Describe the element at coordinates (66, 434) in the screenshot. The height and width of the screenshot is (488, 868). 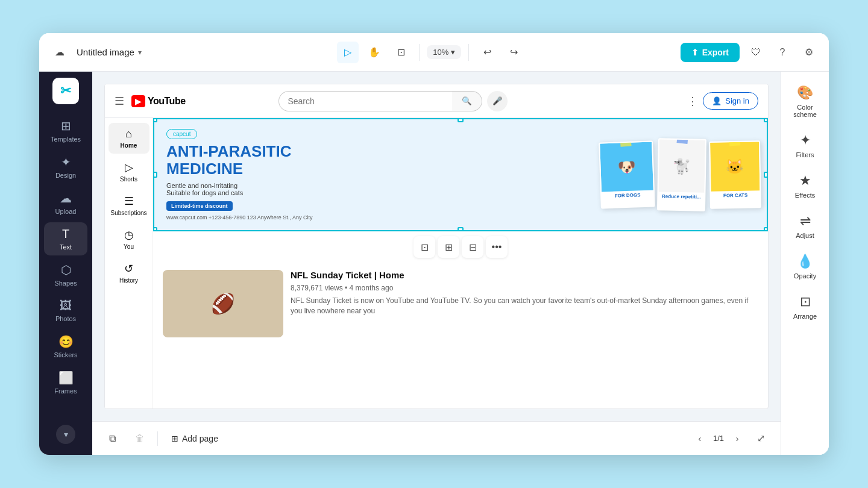
I see `chevron-down-icon: ▾` at that location.